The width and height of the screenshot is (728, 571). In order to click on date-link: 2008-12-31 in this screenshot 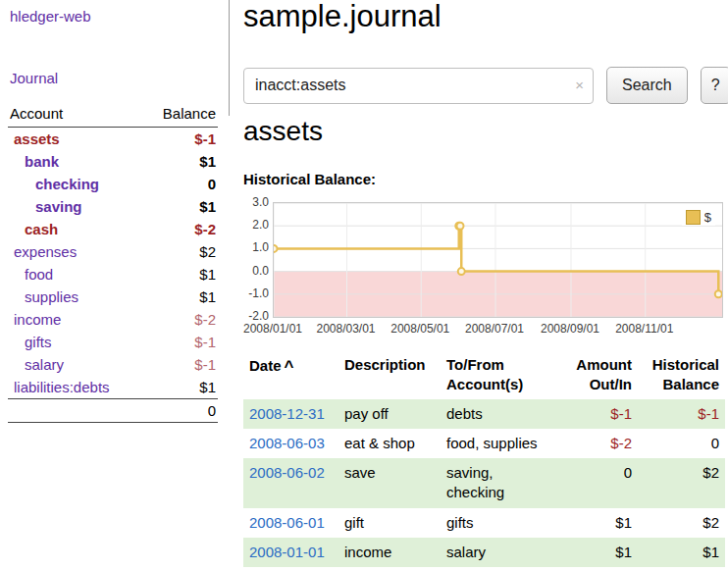, I will do `click(286, 414)`.